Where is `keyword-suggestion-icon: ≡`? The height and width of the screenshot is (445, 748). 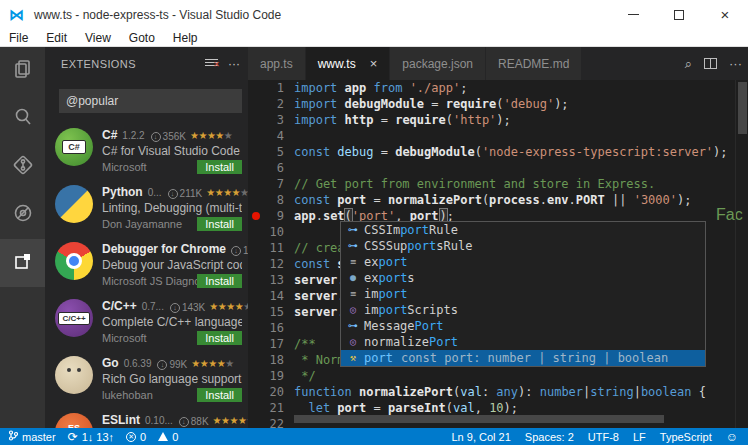
keyword-suggestion-icon: ≡ is located at coordinates (353, 294).